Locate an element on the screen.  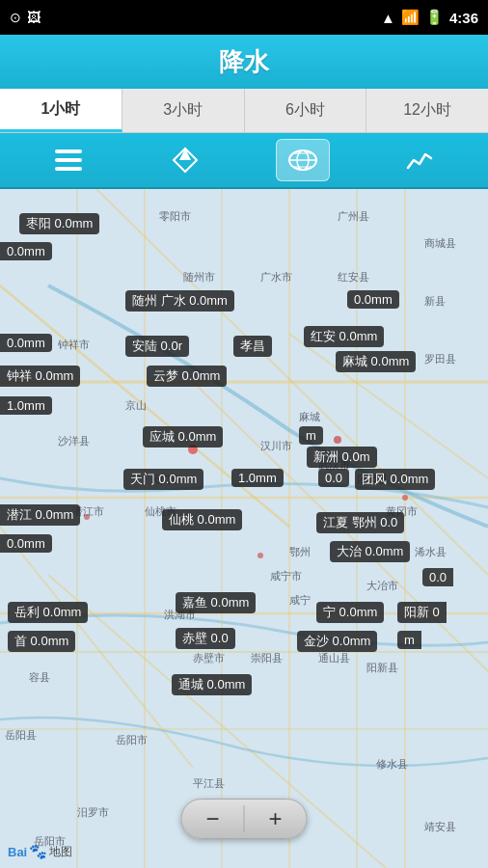
svg-text: 广水市 is located at coordinates (276, 277).